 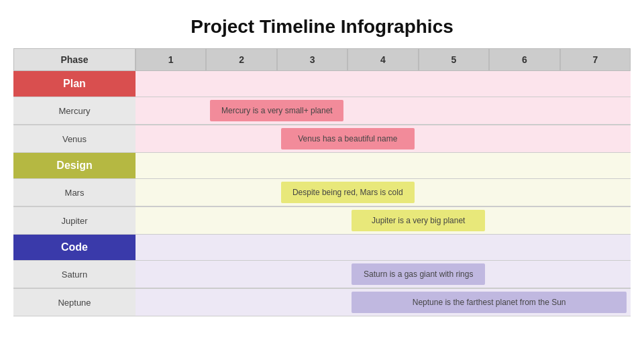 I want to click on phase-header: Phase, so click(x=74, y=60).